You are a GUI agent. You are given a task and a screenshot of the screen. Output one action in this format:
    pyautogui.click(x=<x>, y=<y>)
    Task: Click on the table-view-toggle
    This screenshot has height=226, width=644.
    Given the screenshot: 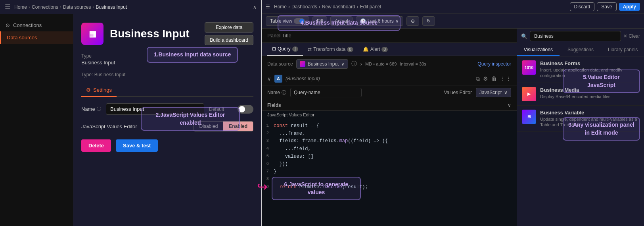 What is the action you would take?
    pyautogui.click(x=299, y=21)
    